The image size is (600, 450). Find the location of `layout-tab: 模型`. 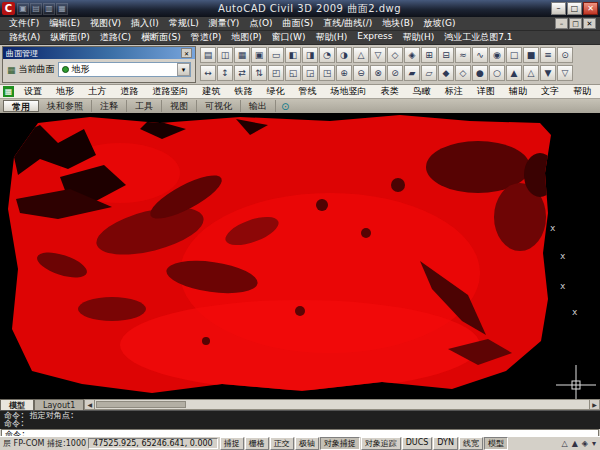

layout-tab: 模型 is located at coordinates (17, 404).